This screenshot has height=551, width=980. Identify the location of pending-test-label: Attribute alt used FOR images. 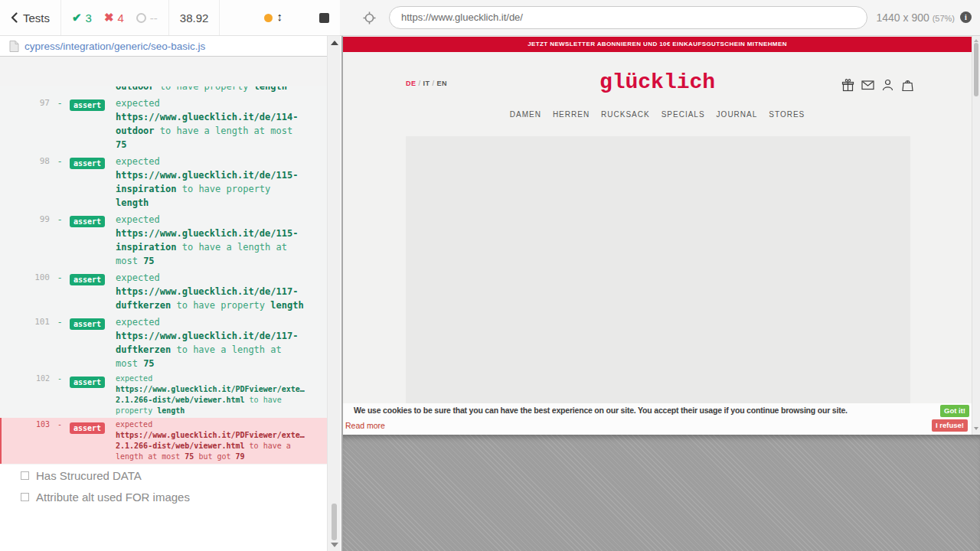
(113, 497).